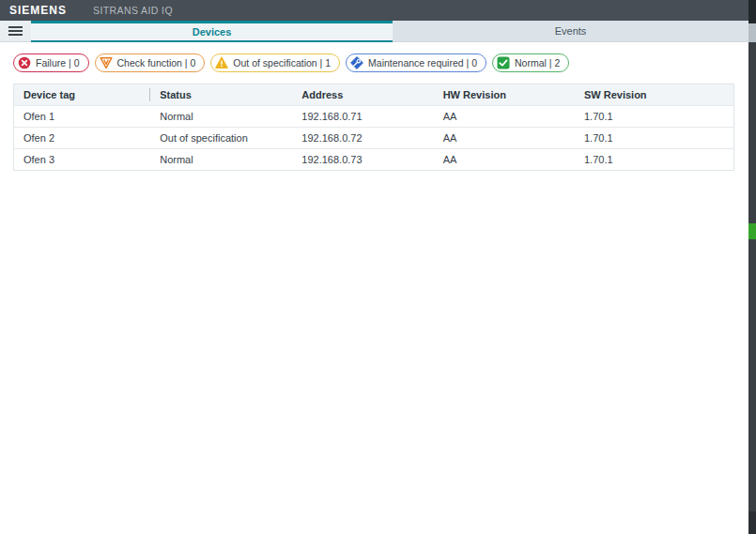 Image resolution: width=756 pixels, height=534 pixels. I want to click on column-header-sw-revision: SW Revision, so click(655, 96).